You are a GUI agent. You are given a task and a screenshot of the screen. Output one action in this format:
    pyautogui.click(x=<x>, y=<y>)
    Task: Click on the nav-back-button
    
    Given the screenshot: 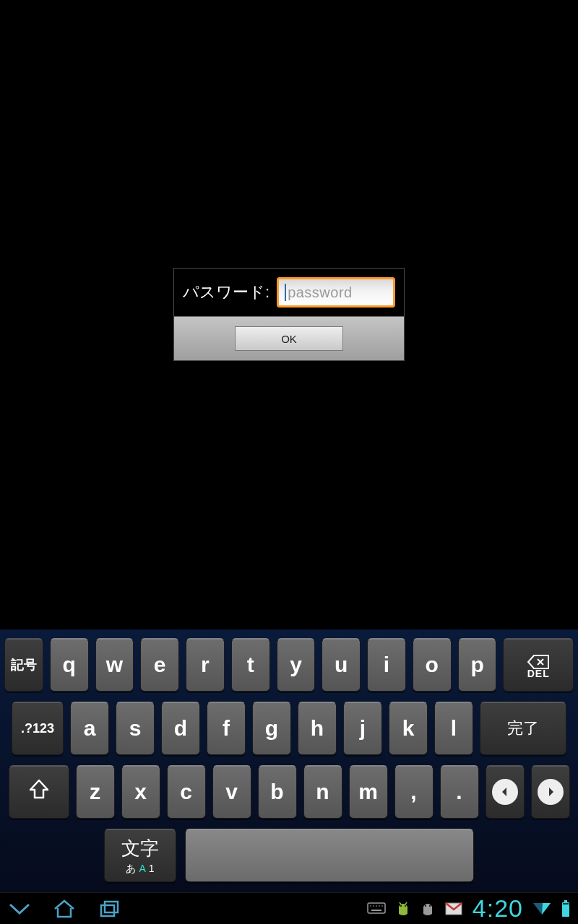 What is the action you would take?
    pyautogui.click(x=20, y=909)
    